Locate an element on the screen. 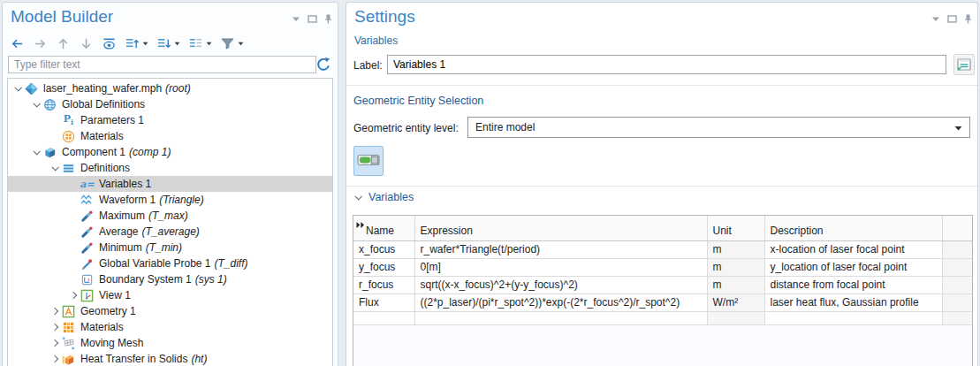 This screenshot has width=980, height=366. chevron-down-icon is located at coordinates (958, 127).